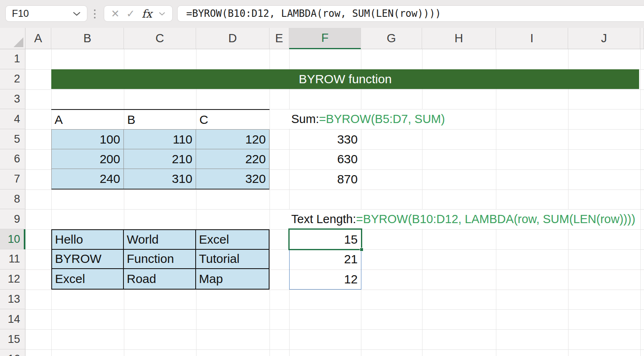  I want to click on row-header-3: 3, so click(13, 99).